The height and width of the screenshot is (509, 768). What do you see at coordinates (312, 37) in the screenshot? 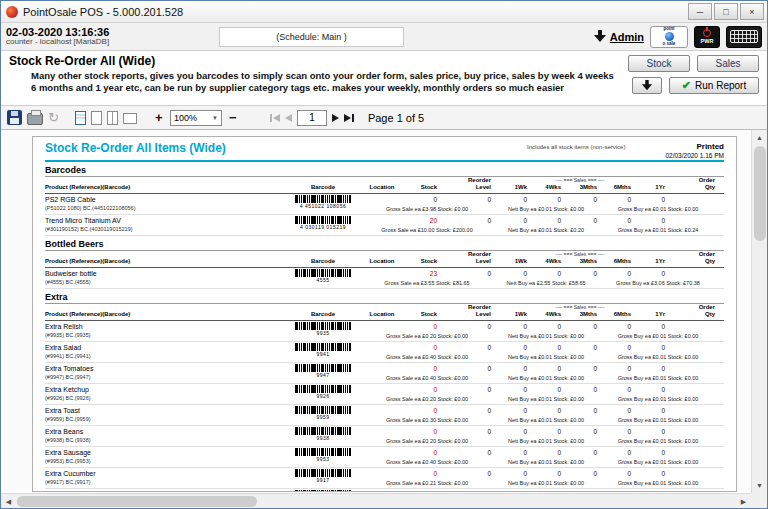
I see `schedule-display: (Schedule: Main )` at bounding box center [312, 37].